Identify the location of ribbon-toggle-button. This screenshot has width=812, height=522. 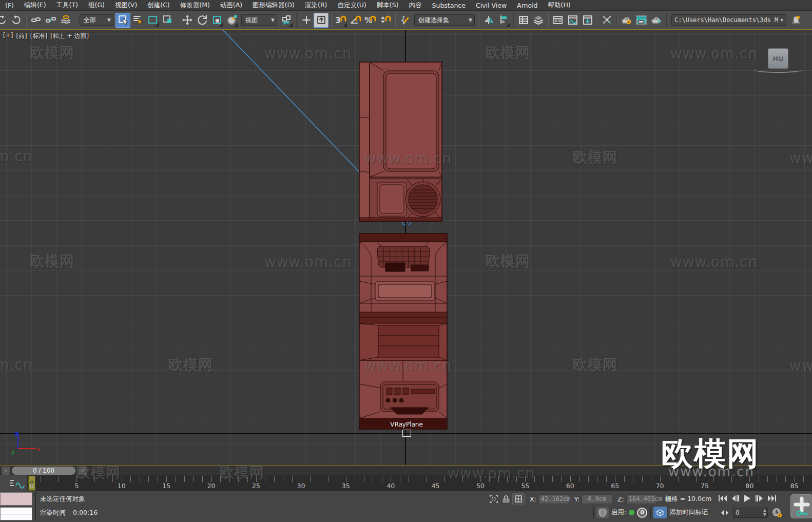
(557, 21).